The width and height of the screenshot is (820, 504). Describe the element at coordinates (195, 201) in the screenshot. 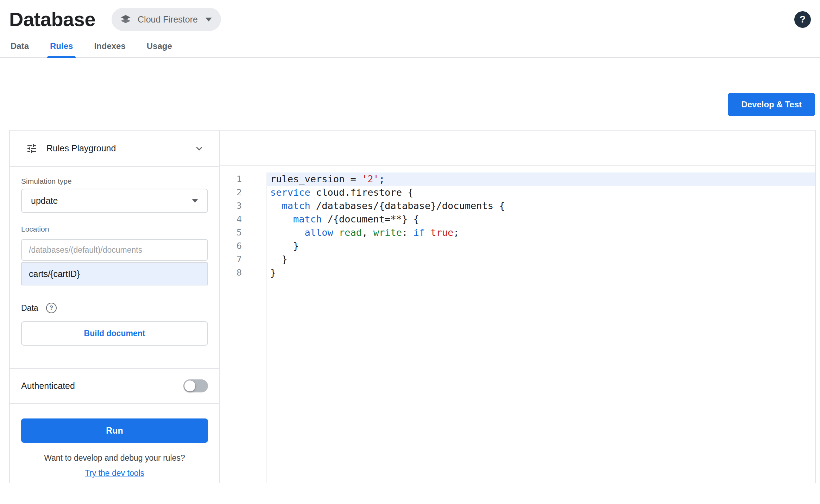

I see `select-caret-icon` at that location.